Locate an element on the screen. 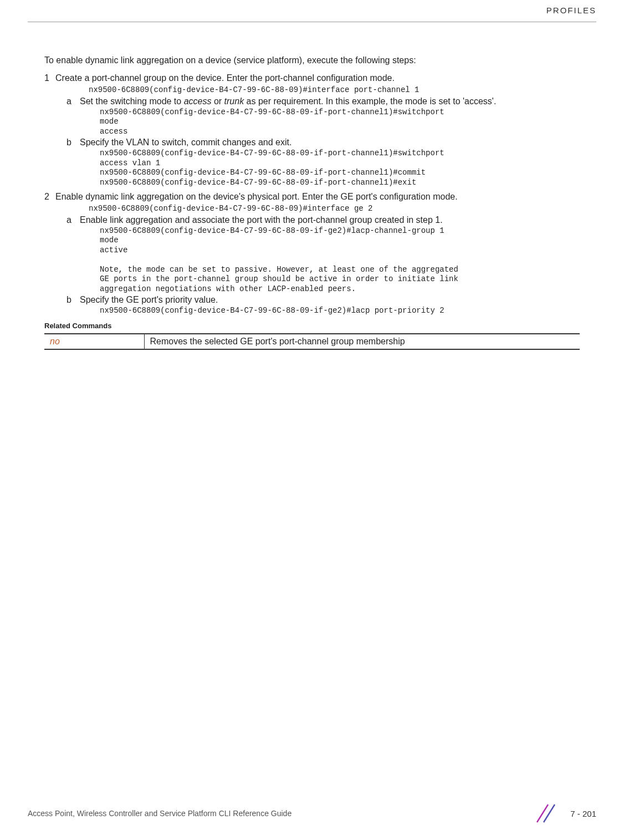  page-number: 7 - 201 is located at coordinates (583, 814).